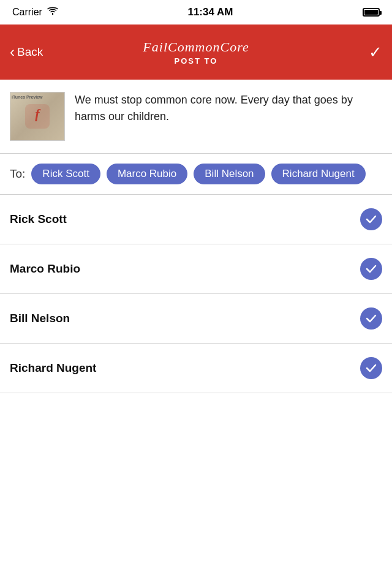 The image size is (392, 588). I want to click on confirm-button: ✓, so click(375, 53).